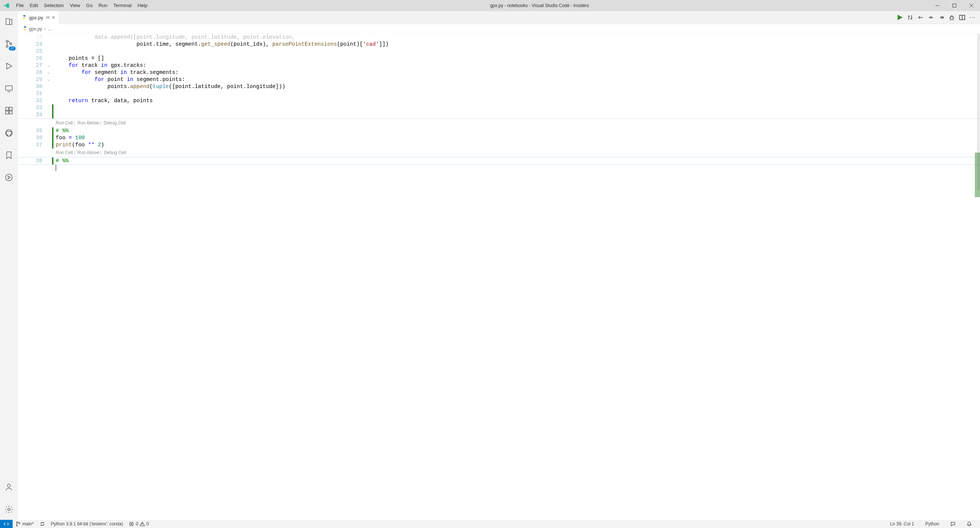 The image size is (980, 528). Describe the element at coordinates (39, 59) in the screenshot. I see `line-number: 26` at that location.